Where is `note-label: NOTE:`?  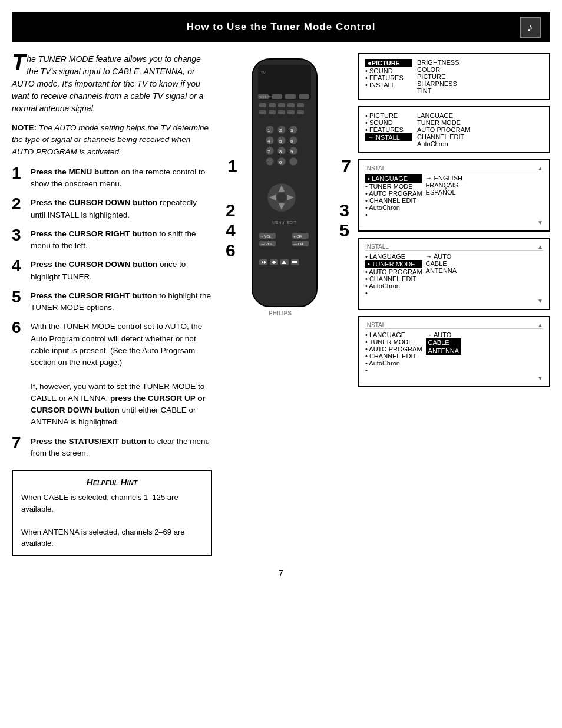
note-label: NOTE: is located at coordinates (24, 127).